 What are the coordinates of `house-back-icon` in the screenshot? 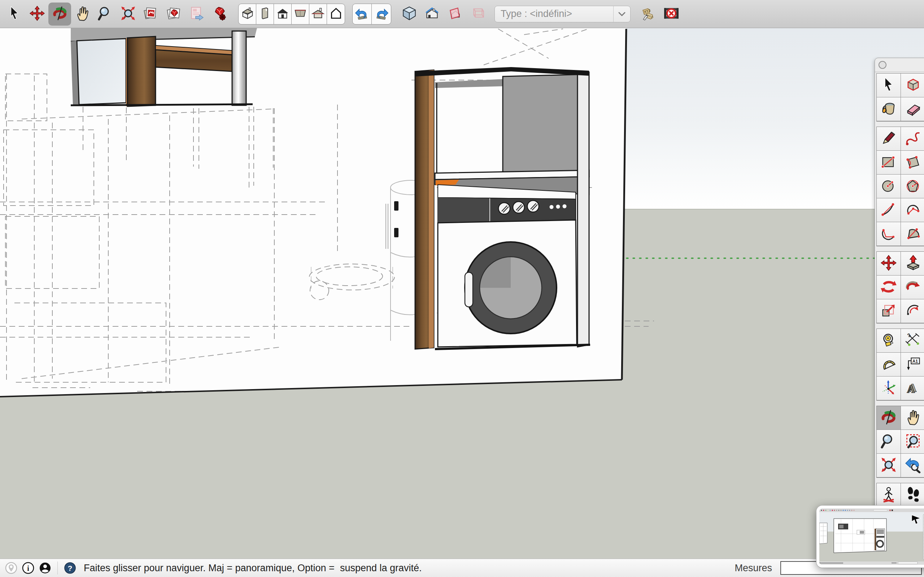 It's located at (265, 14).